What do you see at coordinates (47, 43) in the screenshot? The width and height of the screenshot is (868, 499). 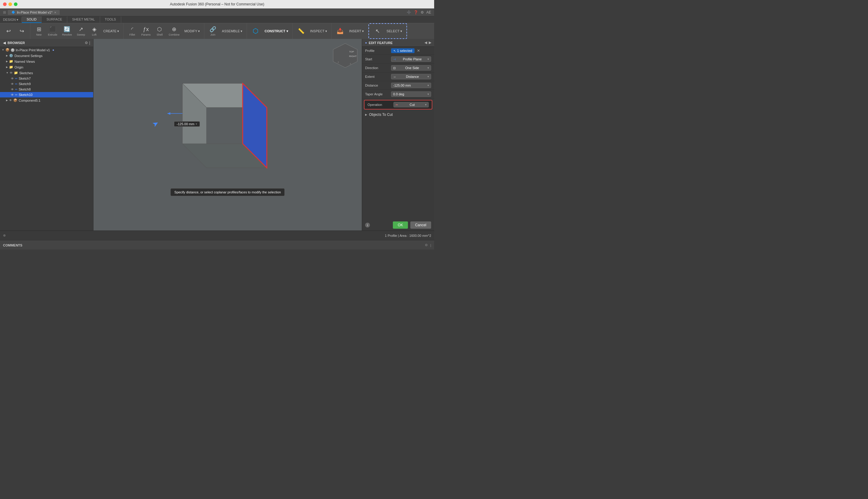 I see `sidebar-header: ◀ BROWSER ⚙ |` at bounding box center [47, 43].